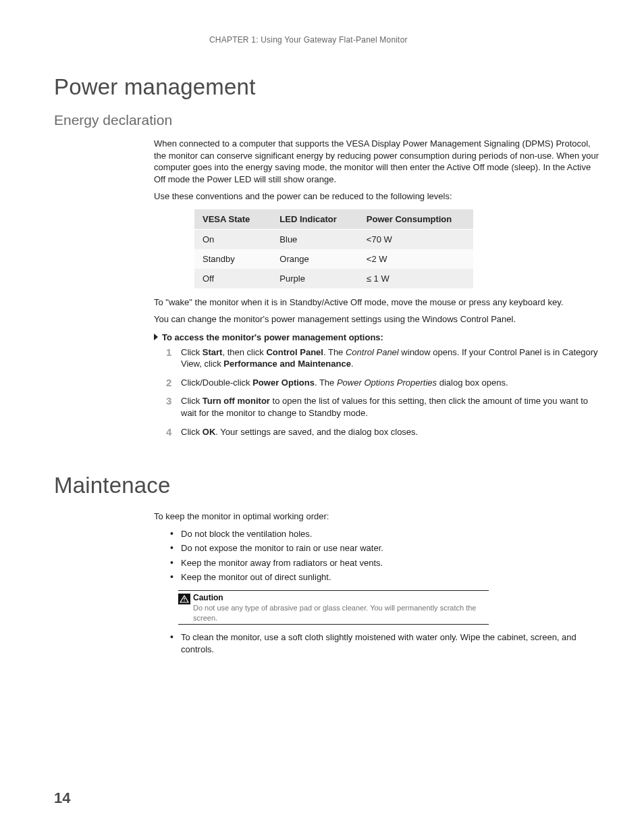 The image size is (644, 834). What do you see at coordinates (416, 259) in the screenshot?
I see `table-cell: <2 W` at bounding box center [416, 259].